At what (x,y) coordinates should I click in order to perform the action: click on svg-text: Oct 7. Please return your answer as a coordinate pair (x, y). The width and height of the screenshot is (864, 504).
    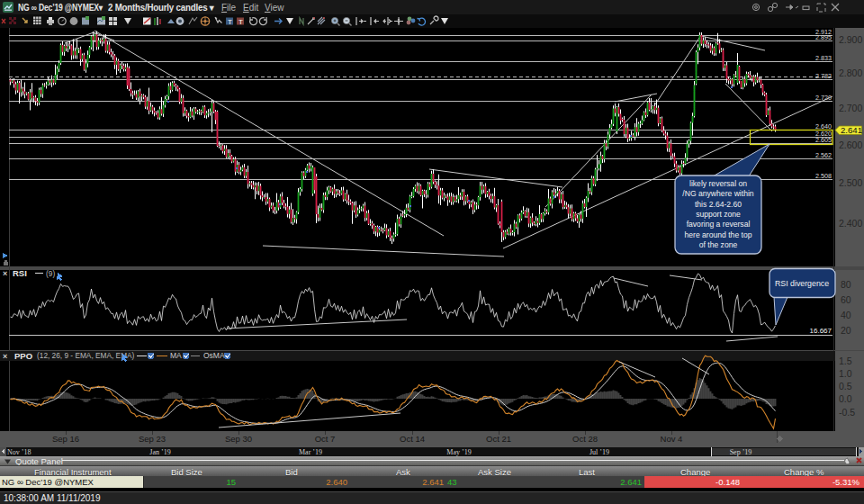
    Looking at the image, I should click on (326, 439).